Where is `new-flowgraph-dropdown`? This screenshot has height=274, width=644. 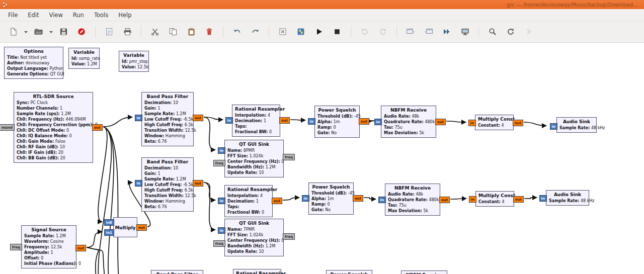
new-flowgraph-dropdown is located at coordinates (26, 32).